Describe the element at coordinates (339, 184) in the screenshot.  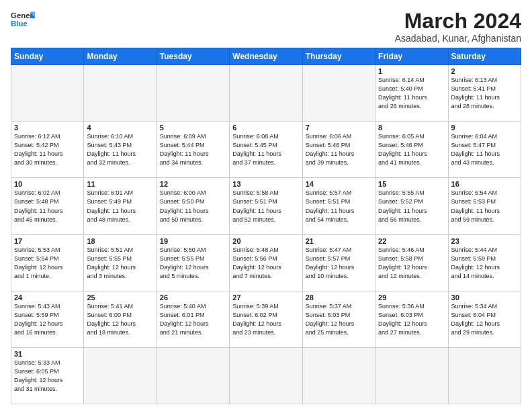
I see `day-number: 14` at that location.